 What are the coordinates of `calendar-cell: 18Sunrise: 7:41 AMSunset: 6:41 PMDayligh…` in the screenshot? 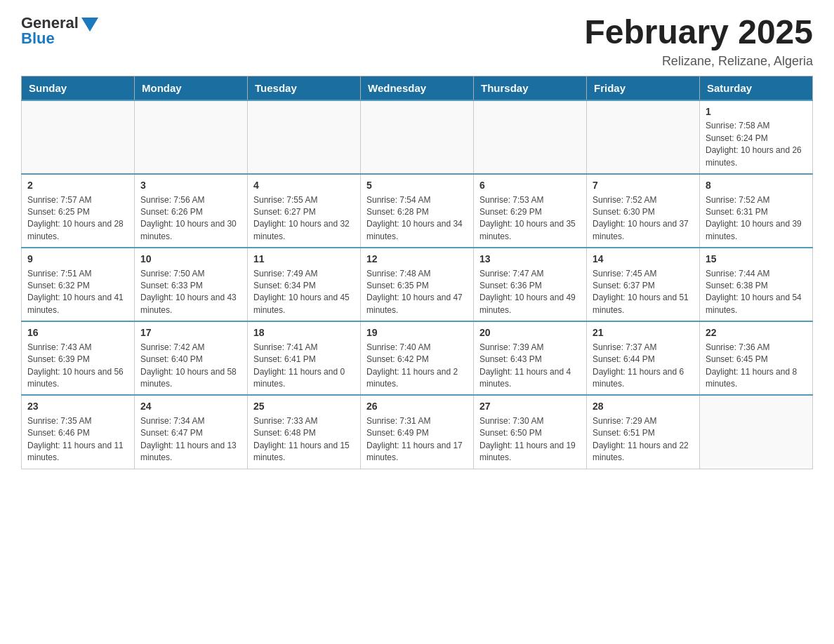 It's located at (305, 358).